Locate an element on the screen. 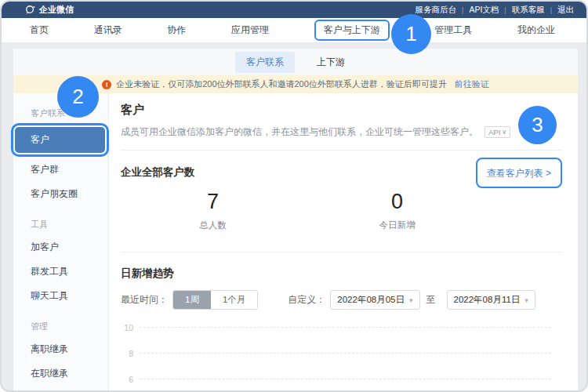 This screenshot has height=392, width=588. time-range-toggle: 1周 1个月 is located at coordinates (215, 299).